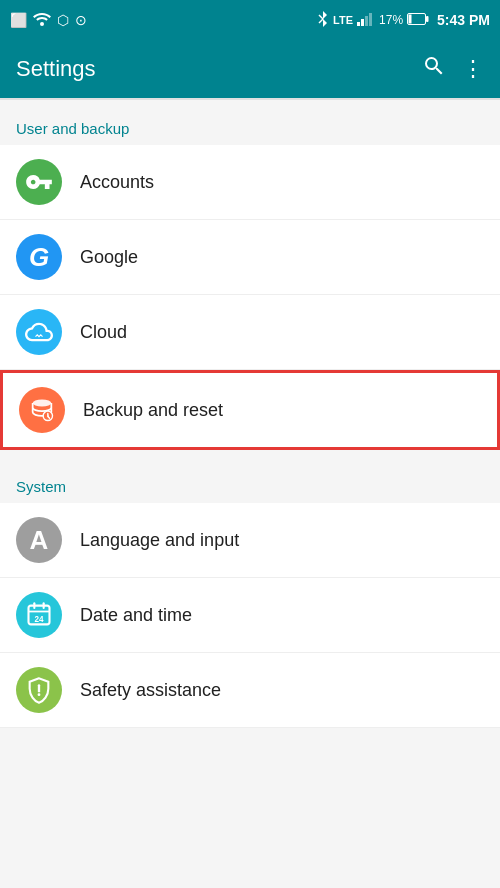  I want to click on toolbar: Settings ⋮, so click(250, 69).